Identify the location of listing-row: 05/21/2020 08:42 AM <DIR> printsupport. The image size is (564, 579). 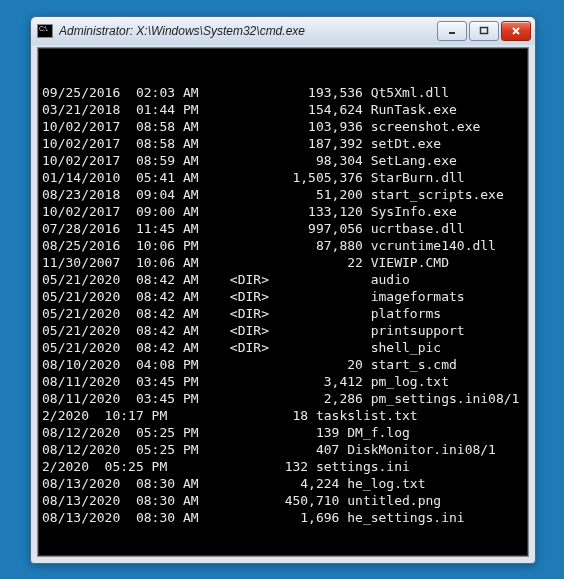
(283, 330).